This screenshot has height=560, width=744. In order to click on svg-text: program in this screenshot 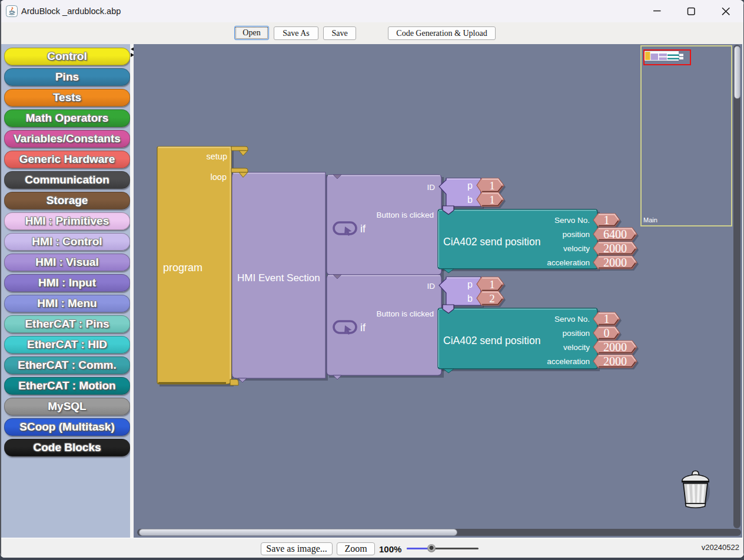, I will do `click(182, 268)`.